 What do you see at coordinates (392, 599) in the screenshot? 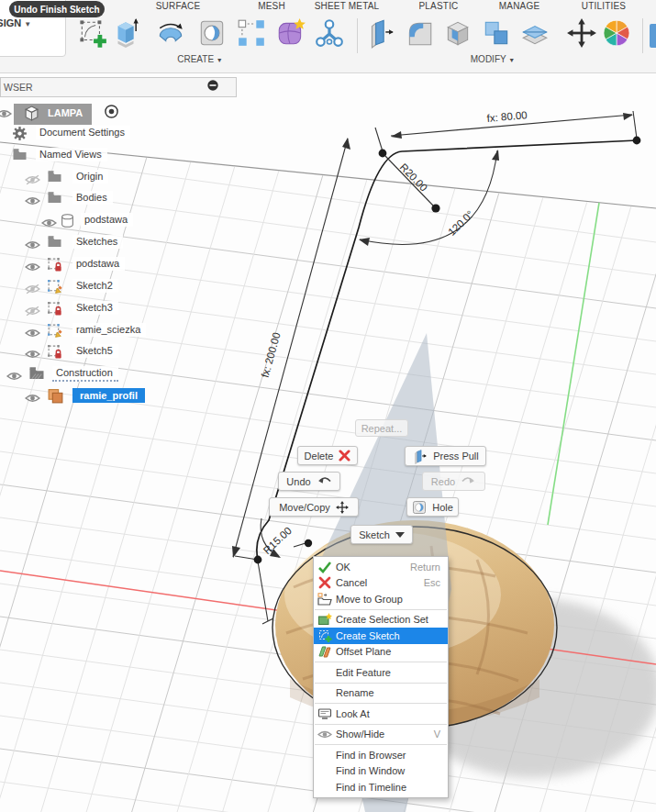
I see `menu-item-label: Move to Group` at bounding box center [392, 599].